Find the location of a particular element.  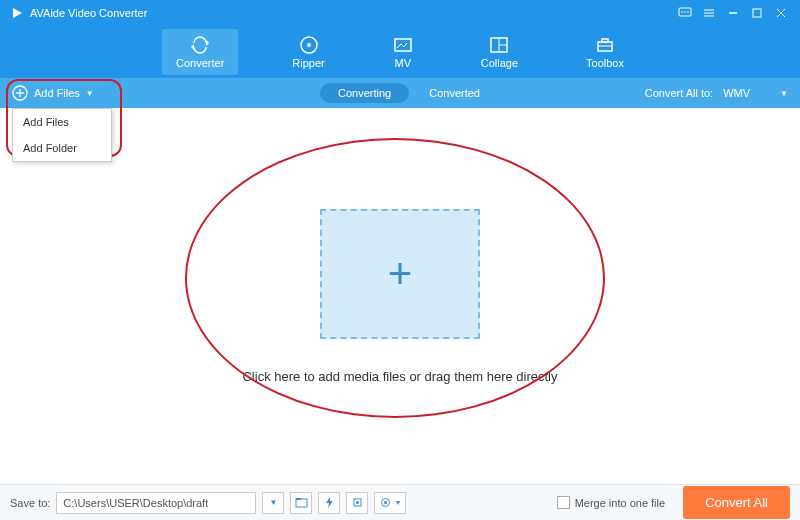

nav-toolbox: Toolbox is located at coordinates (605, 52).